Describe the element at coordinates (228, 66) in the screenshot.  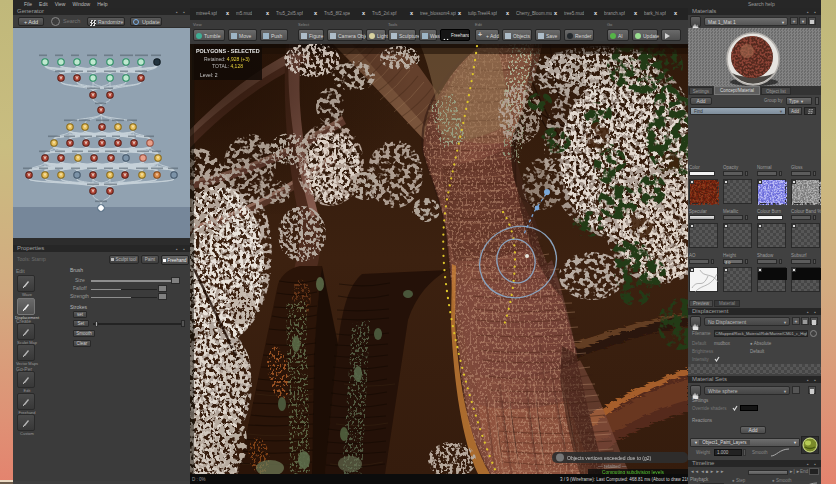
I see `svg-text: TOTAL: 4,128` at that location.